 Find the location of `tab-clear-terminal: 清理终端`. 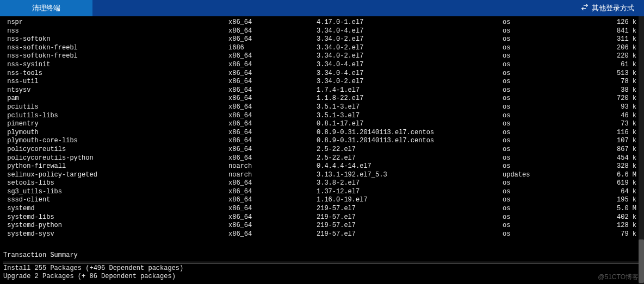

tab-clear-terminal: 清理终端 is located at coordinates (46, 8).